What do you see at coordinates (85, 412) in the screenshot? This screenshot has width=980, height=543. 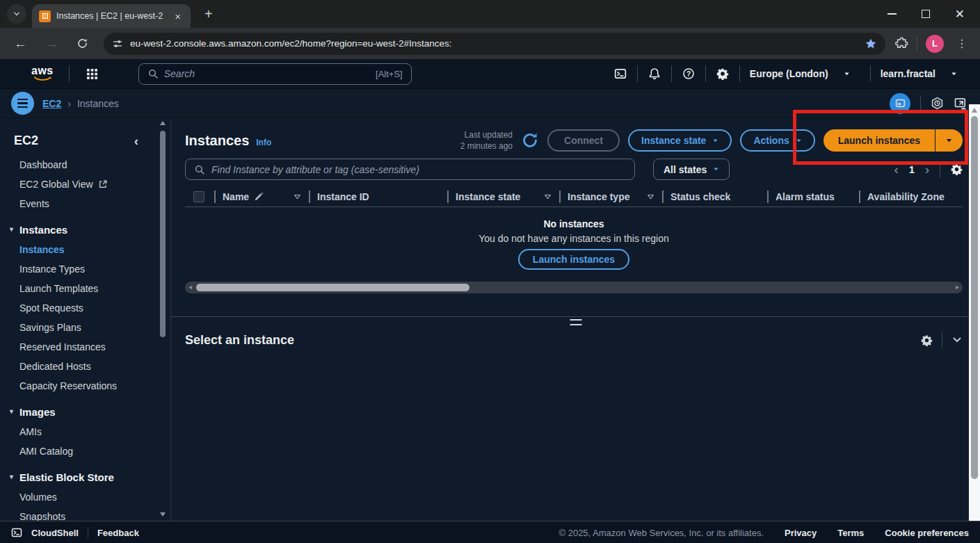 I see `sidebar-section-images: ▼Images` at bounding box center [85, 412].